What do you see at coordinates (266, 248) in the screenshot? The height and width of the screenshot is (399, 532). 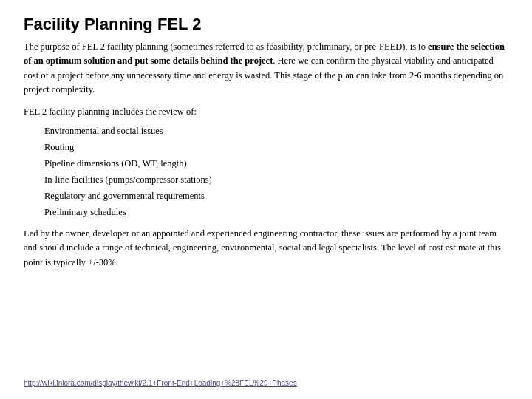 I see `closing-paragraph: Led by the owner, developer or an appoin…` at bounding box center [266, 248].